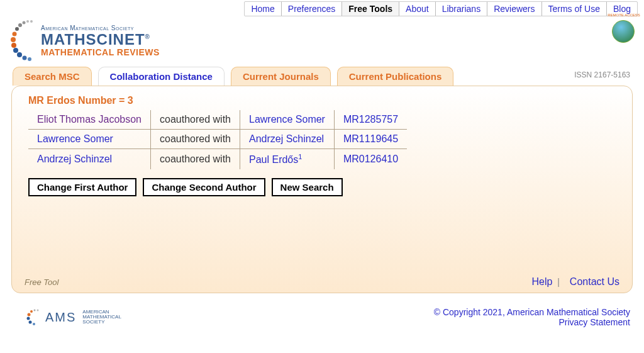 This screenshot has width=644, height=353. Describe the element at coordinates (280, 76) in the screenshot. I see `tab-current-journals: Current Journals` at that location.